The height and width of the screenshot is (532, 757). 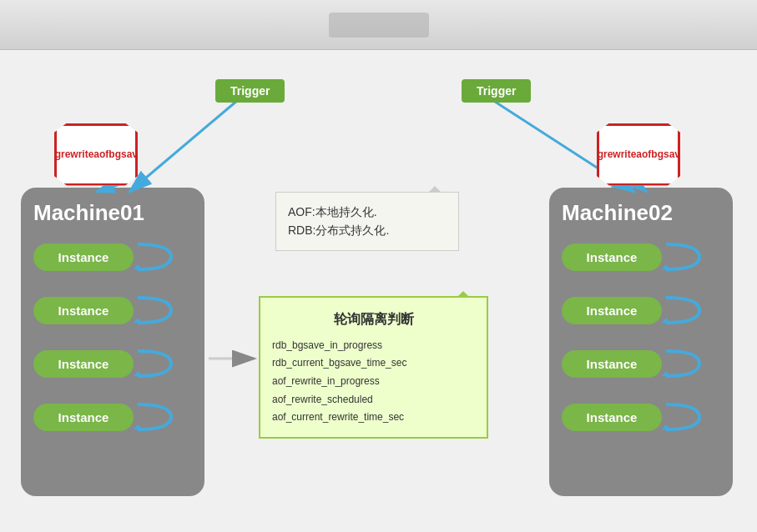 What do you see at coordinates (374, 346) in the screenshot?
I see `poll-item-1: rdb_bgsave_in_progress` at bounding box center [374, 346].